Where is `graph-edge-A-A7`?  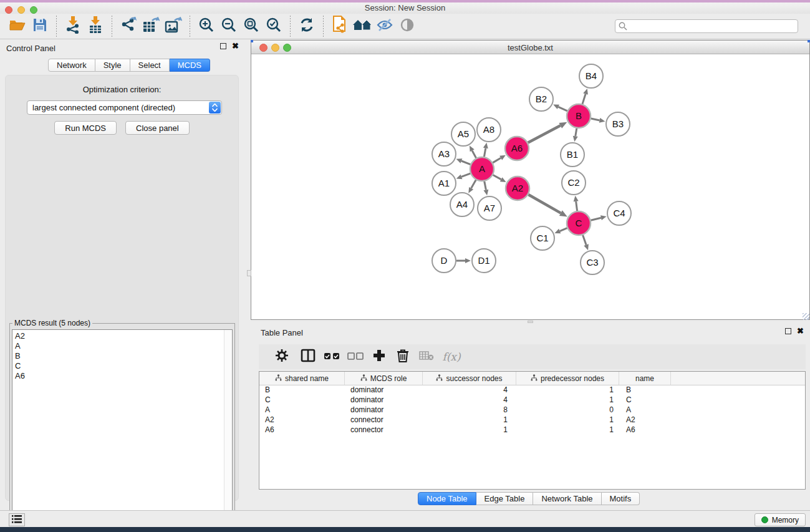
graph-edge-A-A7 is located at coordinates (485, 186).